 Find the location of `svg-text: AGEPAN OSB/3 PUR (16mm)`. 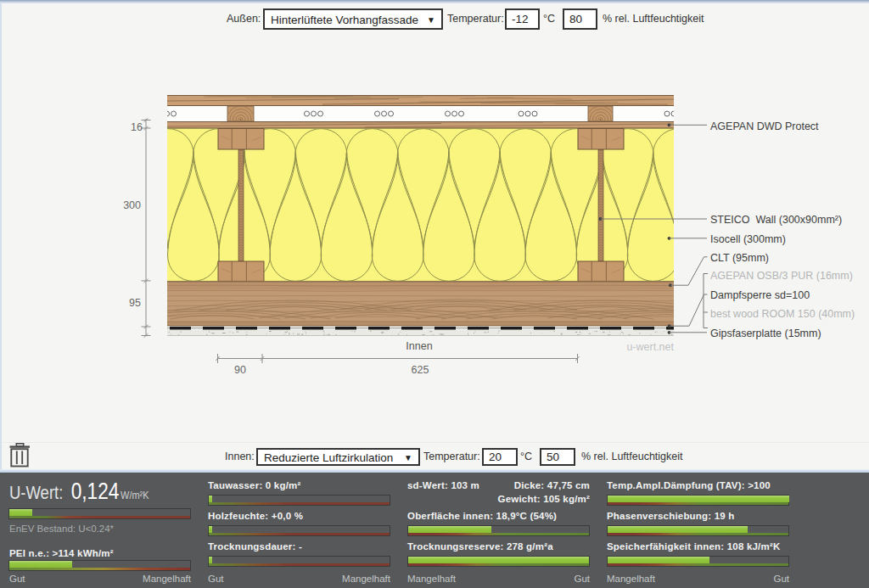

svg-text: AGEPAN OSB/3 PUR (16mm) is located at coordinates (782, 276).